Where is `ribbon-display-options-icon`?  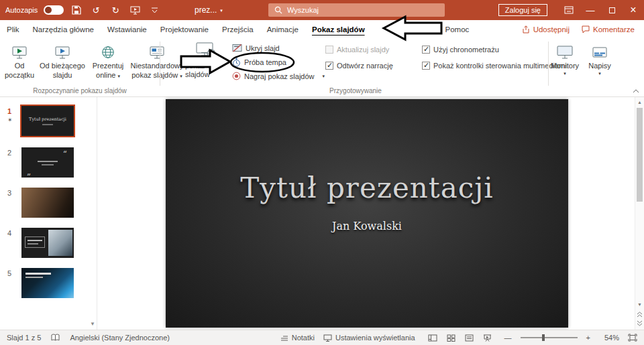
ribbon-display-options-icon is located at coordinates (569, 10).